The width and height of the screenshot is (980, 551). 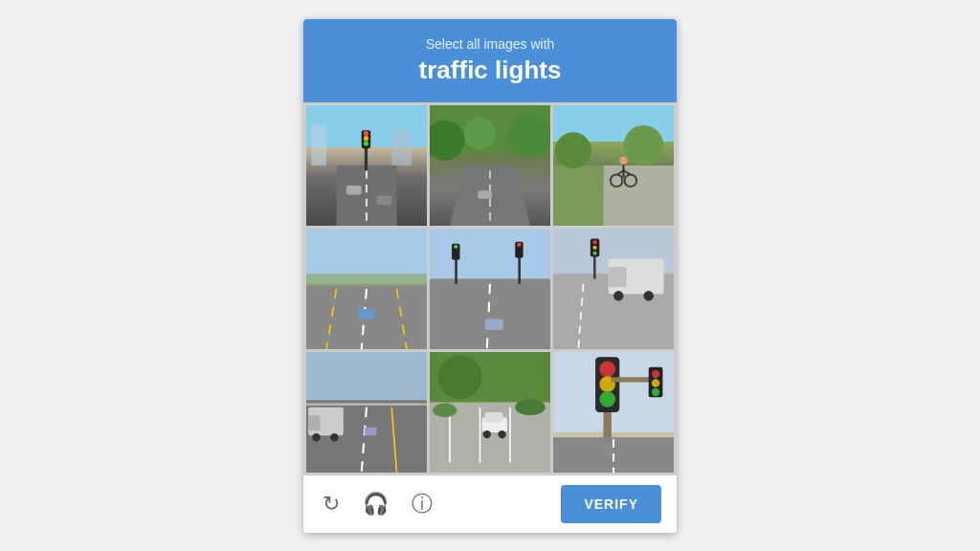 What do you see at coordinates (331, 504) in the screenshot?
I see `refresh-icon: ↻` at bounding box center [331, 504].